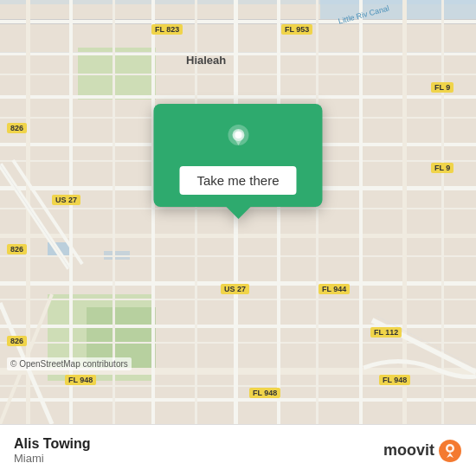 The width and height of the screenshot is (476, 476). Describe the element at coordinates (422, 451) in the screenshot. I see `moovit-logo: moovit` at that location.